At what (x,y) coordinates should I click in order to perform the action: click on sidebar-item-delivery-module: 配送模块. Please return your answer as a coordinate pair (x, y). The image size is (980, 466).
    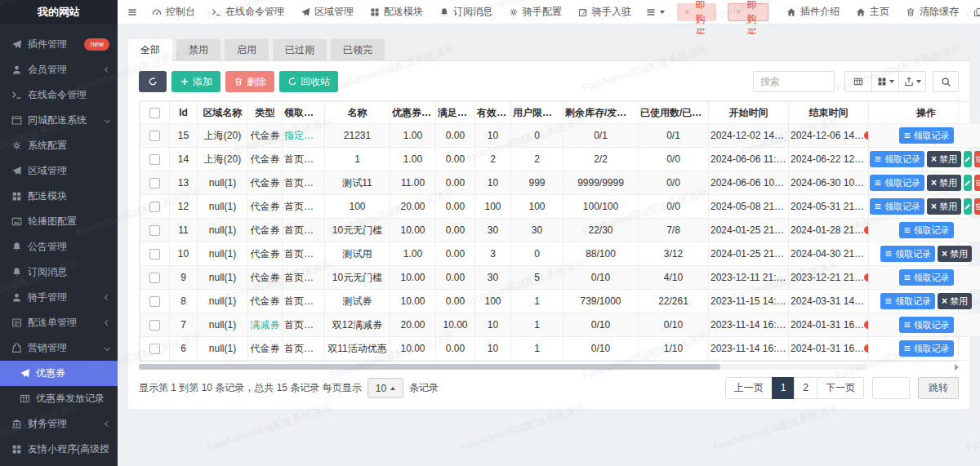
    Looking at the image, I should click on (59, 196).